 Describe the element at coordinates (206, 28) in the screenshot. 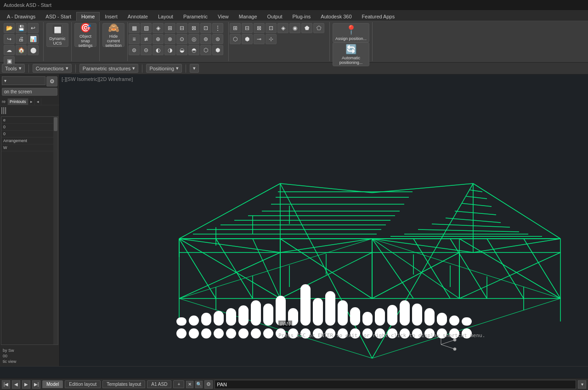

I see `misc-btn-7: ⊡` at that location.